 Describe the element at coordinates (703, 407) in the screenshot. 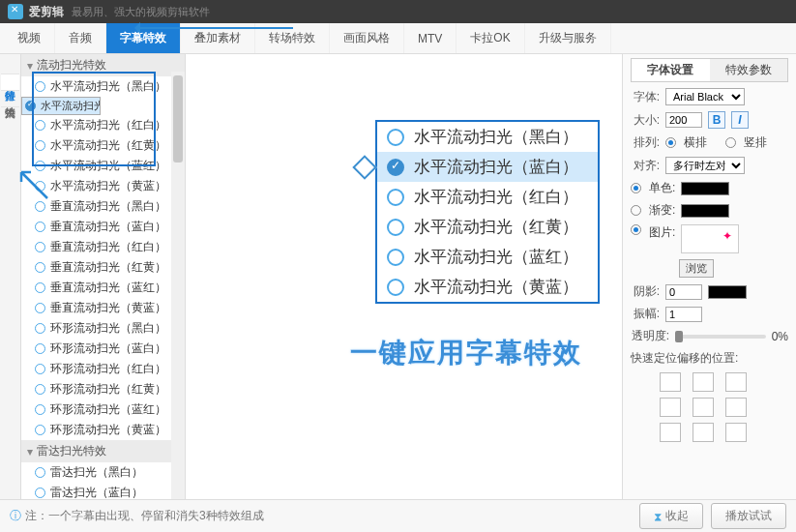

I see `anchor-mc` at that location.